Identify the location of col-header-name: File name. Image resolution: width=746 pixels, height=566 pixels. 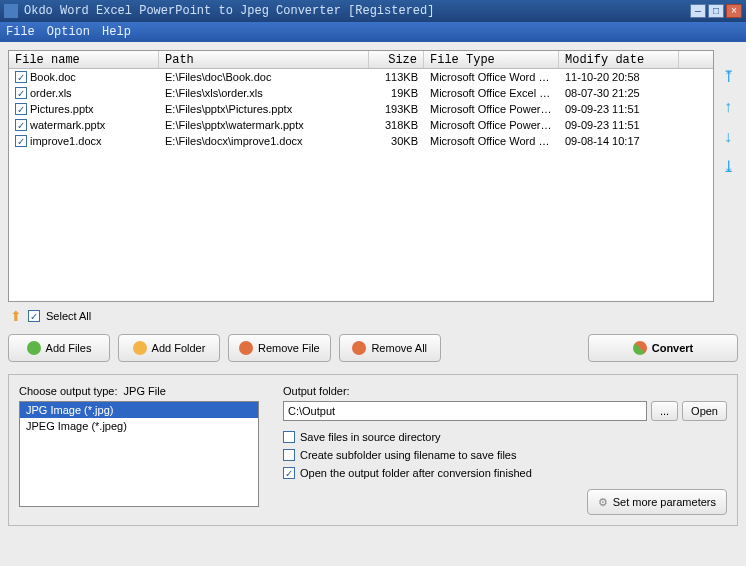
(84, 60).